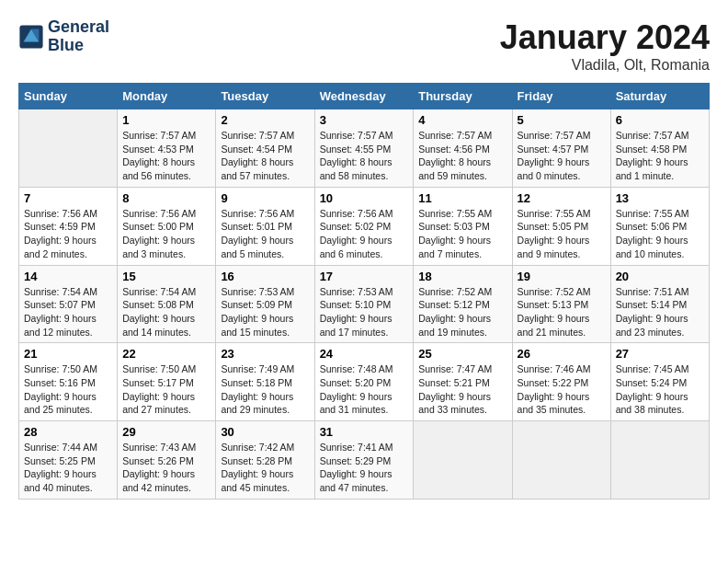 This screenshot has width=728, height=563. What do you see at coordinates (167, 383) in the screenshot?
I see `day-cell: 22Sunrise: 7:50 AMSunset: 5:17 PMDayligh…` at bounding box center [167, 383].